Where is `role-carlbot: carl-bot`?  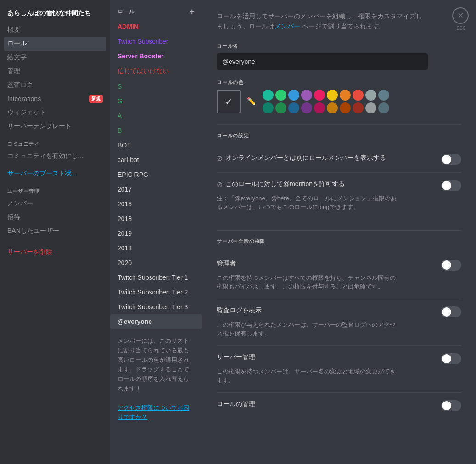
role-carlbot: carl-bot is located at coordinates (156, 160).